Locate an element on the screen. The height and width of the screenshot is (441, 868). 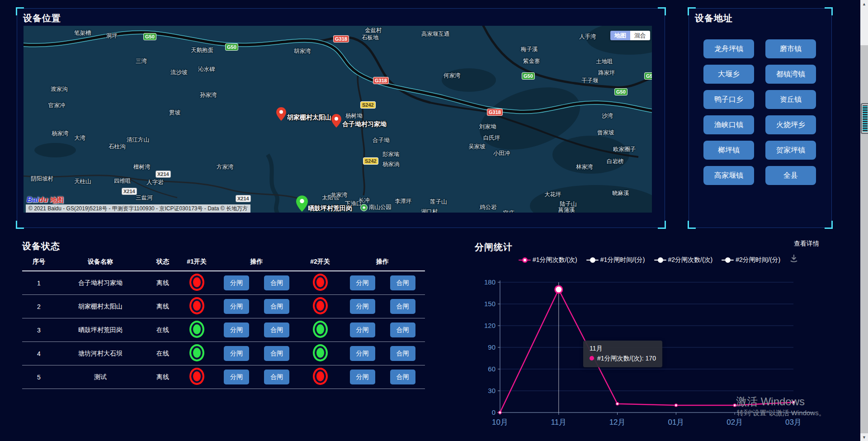
tooltip-entry: #1分闸次数/(次): 170 is located at coordinates (627, 358).